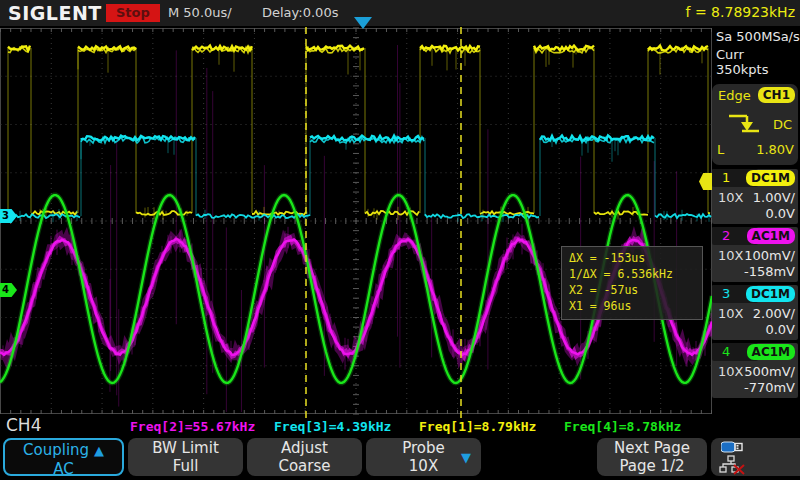 This screenshot has height=480, width=800. What do you see at coordinates (770, 178) in the screenshot?
I see `channel-1-coupling-badge: DC1M` at bounding box center [770, 178].